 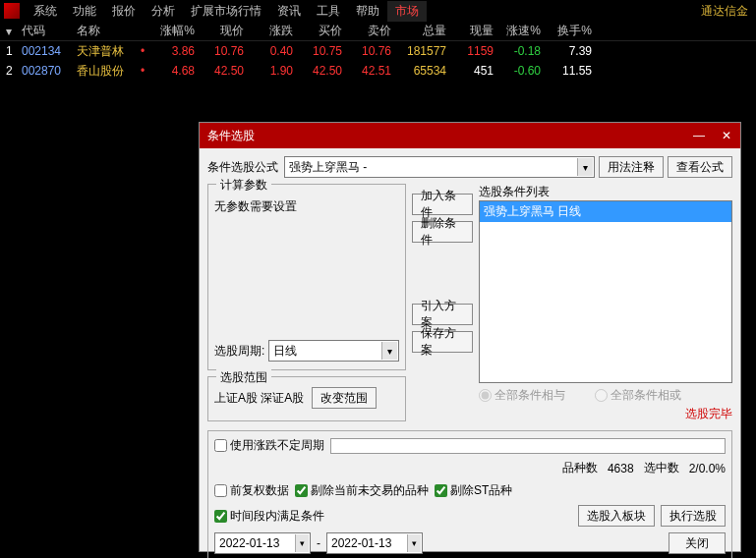 What do you see at coordinates (223, 51) in the screenshot?
I see `row-price: 10.76` at bounding box center [223, 51].